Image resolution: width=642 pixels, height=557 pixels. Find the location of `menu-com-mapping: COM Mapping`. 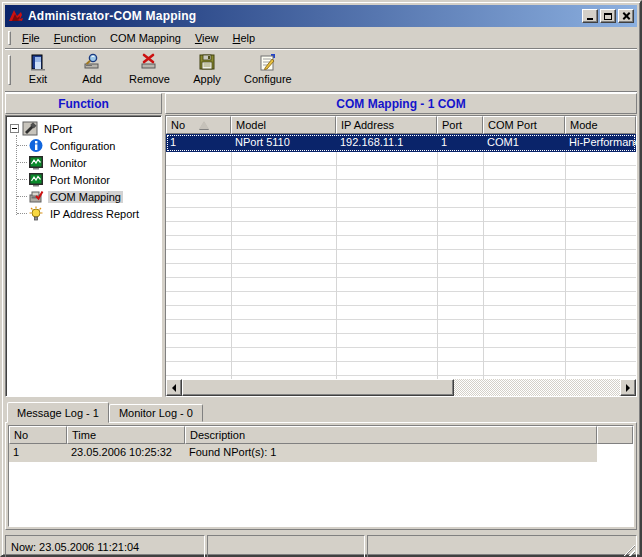

menu-com-mapping: COM Mapping is located at coordinates (146, 38).